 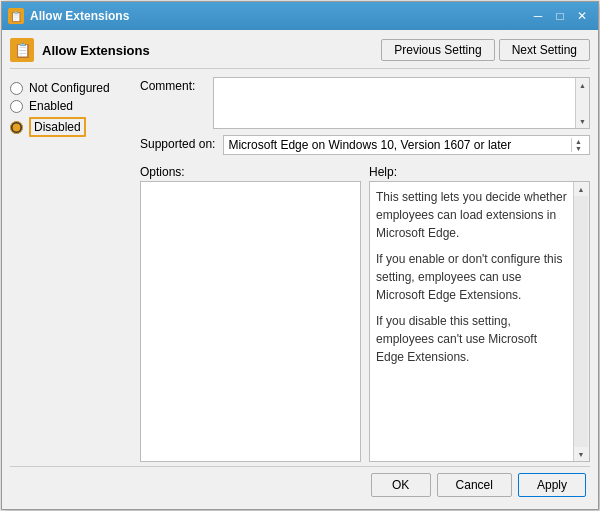 I want to click on supported-scroll-down: ▼, so click(x=578, y=148).